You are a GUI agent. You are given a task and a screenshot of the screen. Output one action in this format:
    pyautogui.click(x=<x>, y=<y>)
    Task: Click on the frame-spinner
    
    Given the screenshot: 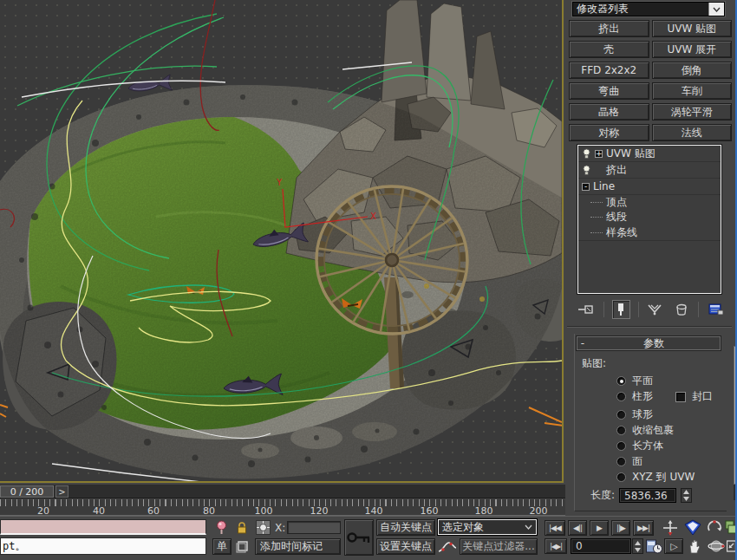 What is the action you would take?
    pyautogui.click(x=638, y=546)
    